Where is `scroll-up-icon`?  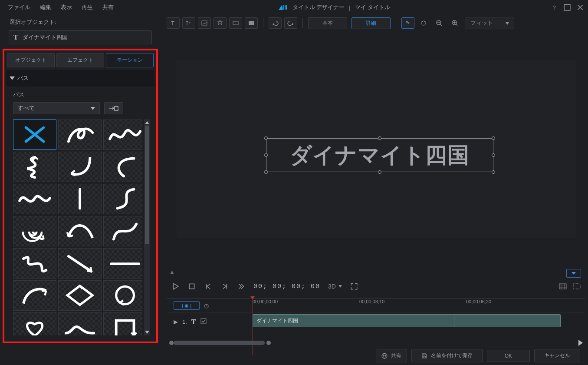 scroll-up-icon is located at coordinates (147, 123).